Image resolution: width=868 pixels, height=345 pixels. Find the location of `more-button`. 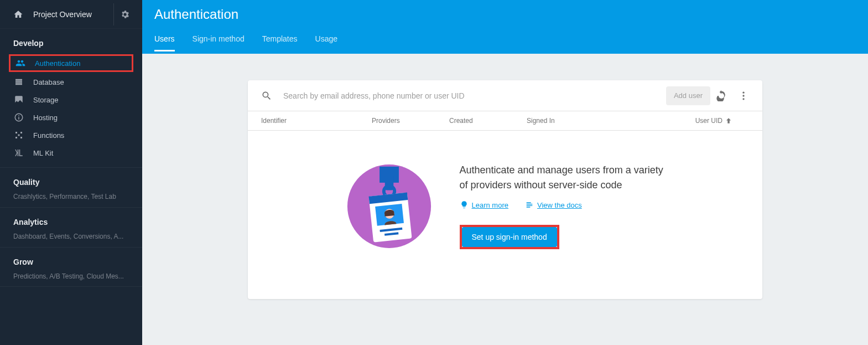

more-button is located at coordinates (744, 96).